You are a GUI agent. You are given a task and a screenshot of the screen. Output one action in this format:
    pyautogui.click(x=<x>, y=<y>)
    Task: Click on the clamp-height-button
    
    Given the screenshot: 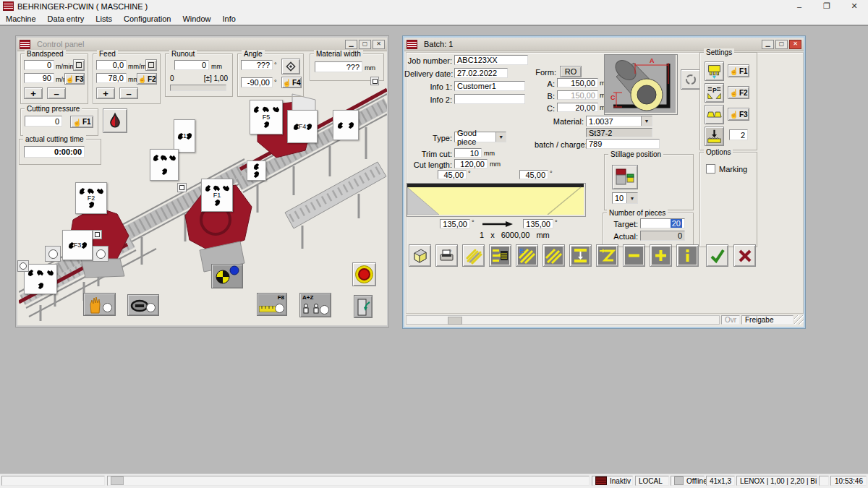 What is the action you would take?
    pyautogui.click(x=580, y=256)
    